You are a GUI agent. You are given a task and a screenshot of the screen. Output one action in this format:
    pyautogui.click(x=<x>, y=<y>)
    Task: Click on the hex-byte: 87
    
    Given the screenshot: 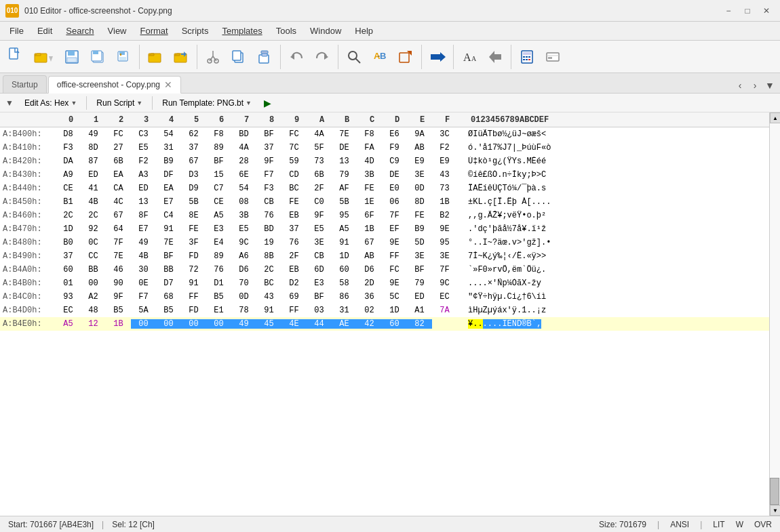 What is the action you would take?
    pyautogui.click(x=94, y=161)
    